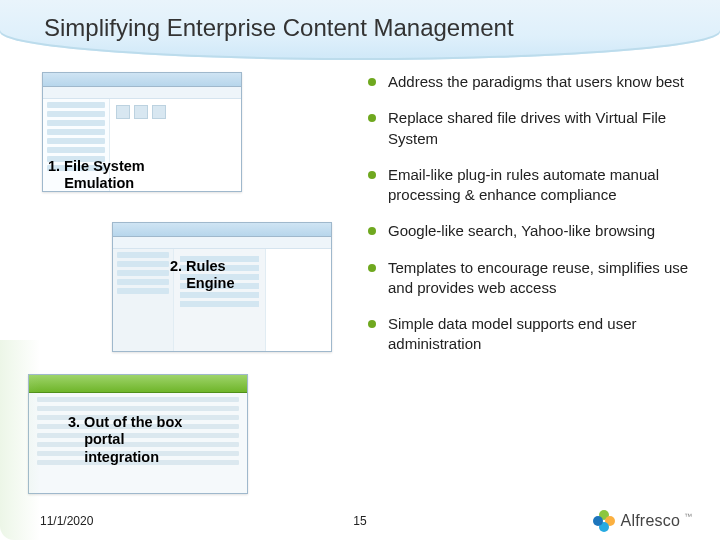 The width and height of the screenshot is (720, 540). I want to click on bullet-text: Simple data model supports end user admi…, so click(543, 334).